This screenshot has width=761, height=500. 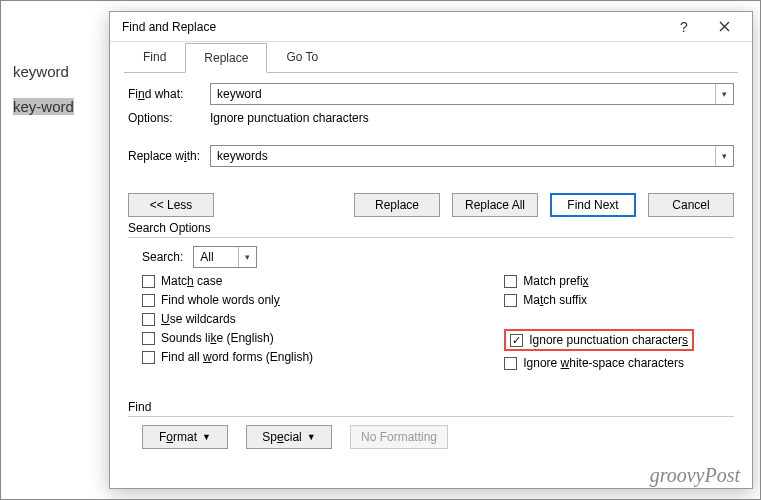 What do you see at coordinates (472, 156) in the screenshot?
I see `replace-with-combo: ▾` at bounding box center [472, 156].